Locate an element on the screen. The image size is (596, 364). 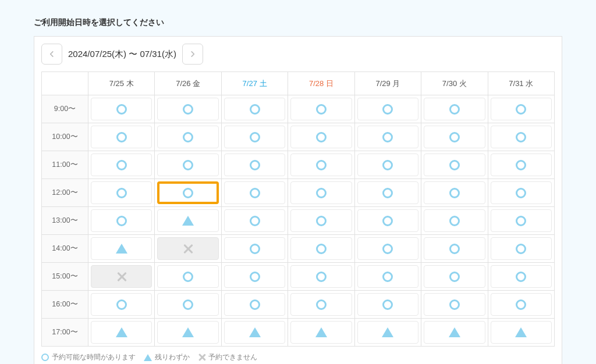
prev-week-button is located at coordinates (52, 54).